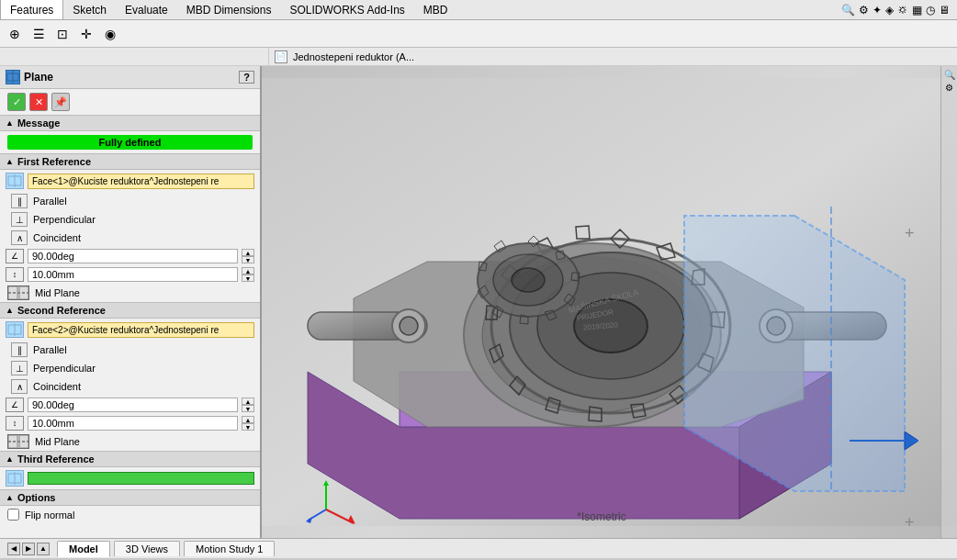 This screenshot has width=957, height=560. I want to click on first-distance-row: ↕ ▲▼, so click(130, 274).